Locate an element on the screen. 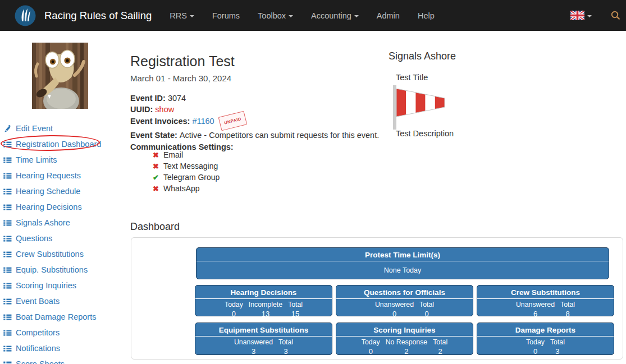 This screenshot has height=364, width=626. invoice-link: #1160 is located at coordinates (203, 121).